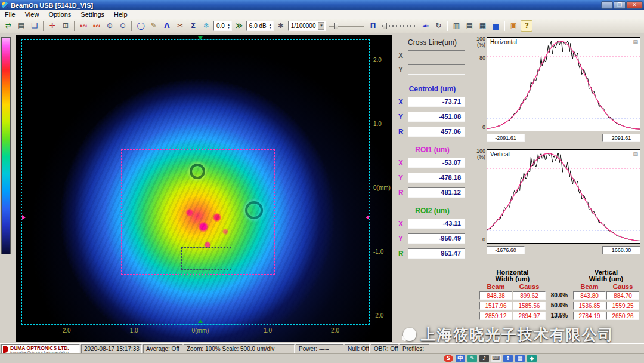 The image size is (644, 363). Describe the element at coordinates (377, 60) in the screenshot. I see `y-axis-tick: 2.0` at that location.